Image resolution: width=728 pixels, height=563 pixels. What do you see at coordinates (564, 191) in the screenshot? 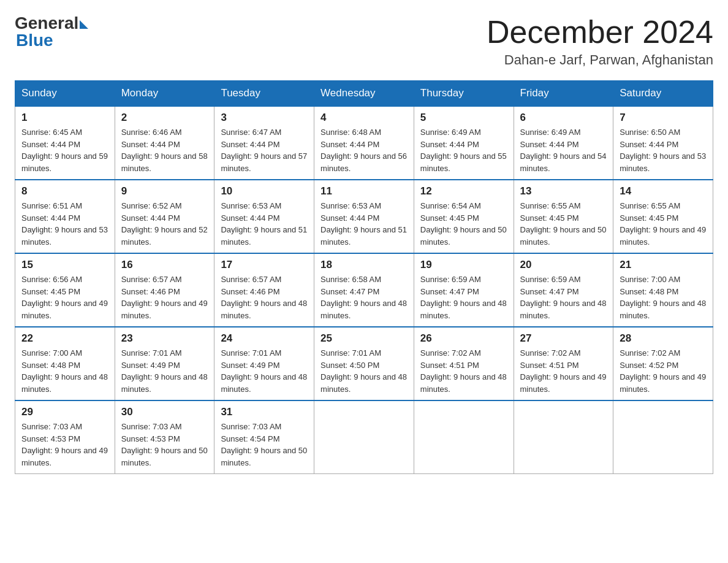
I see `day-number: 13` at bounding box center [564, 191].